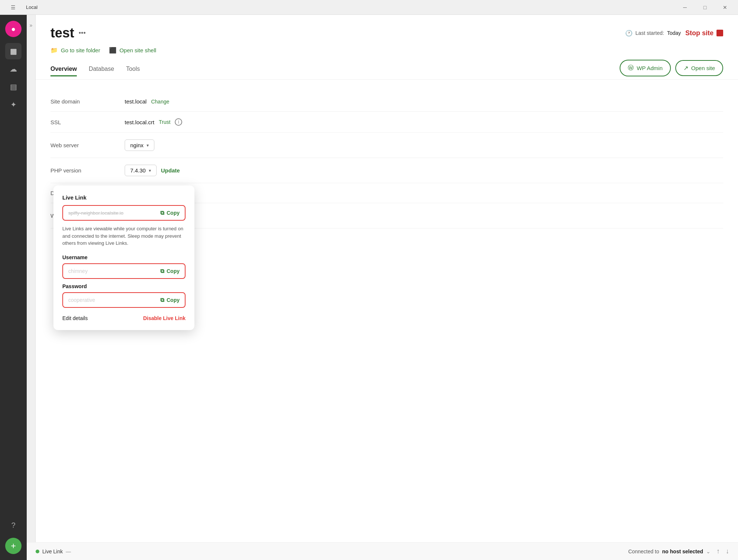 The image size is (738, 560). I want to click on sidebar-item-addons: ✦, so click(13, 105).